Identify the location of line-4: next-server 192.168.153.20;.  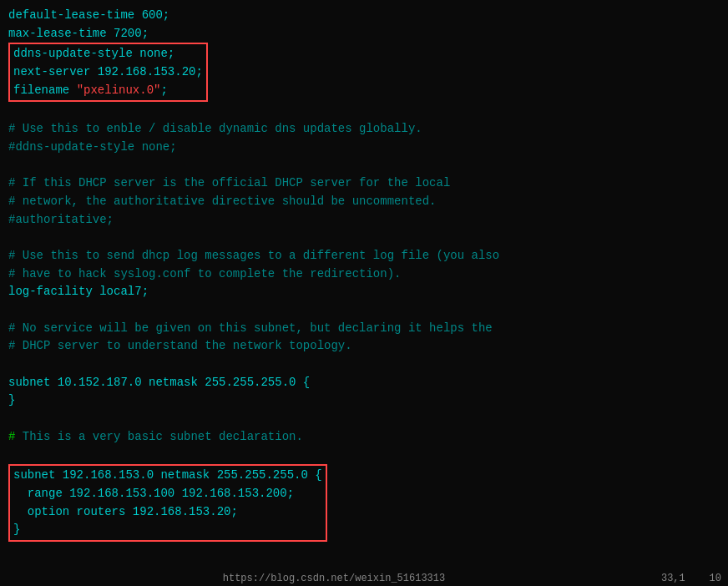
(109, 73).